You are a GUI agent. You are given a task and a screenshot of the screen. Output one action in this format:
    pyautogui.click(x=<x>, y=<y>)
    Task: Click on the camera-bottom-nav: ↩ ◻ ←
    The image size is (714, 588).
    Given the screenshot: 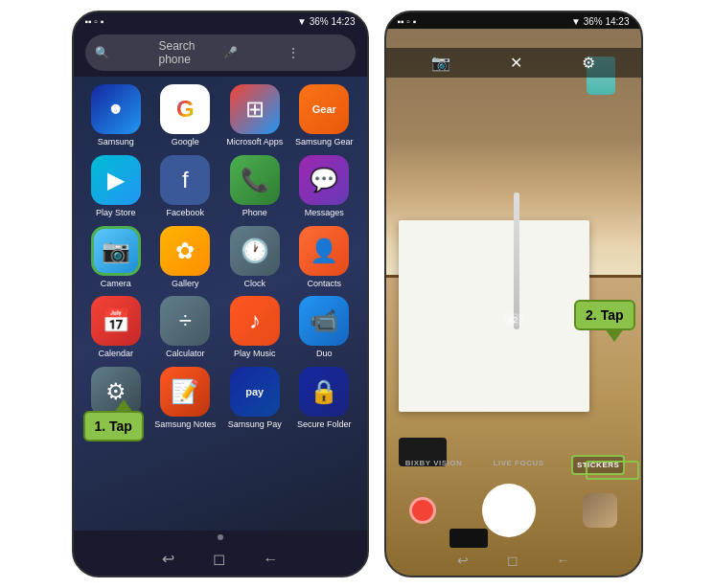 What is the action you would take?
    pyautogui.click(x=514, y=560)
    